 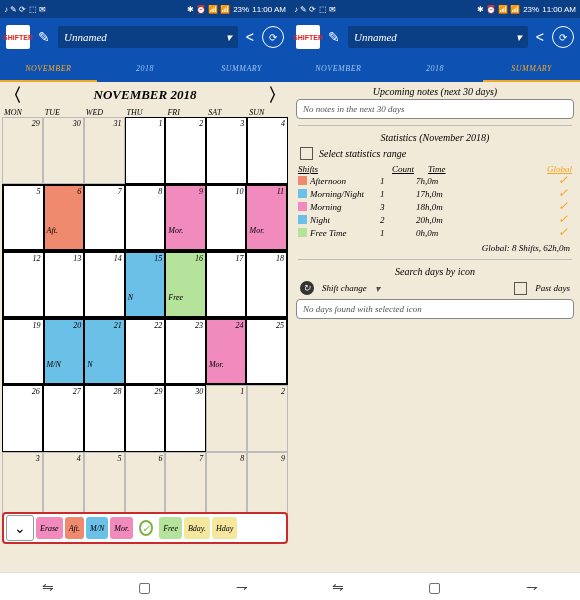 I want to click on cal-cell: 17, so click(x=226, y=284).